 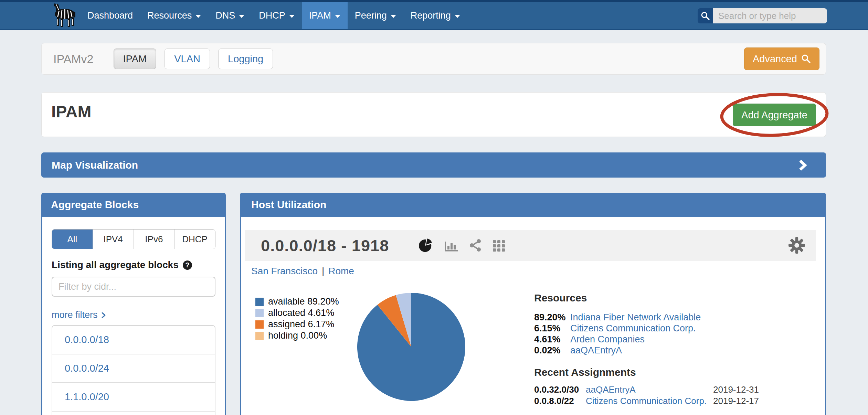 What do you see at coordinates (552, 350) in the screenshot?
I see `resource-pct: 0.02%` at bounding box center [552, 350].